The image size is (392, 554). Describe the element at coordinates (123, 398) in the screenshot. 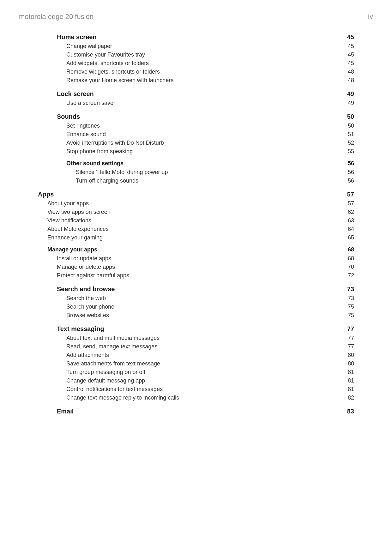

I see `toc-item-title-text-messaging-7: Change text message reply to incoming ca…` at that location.